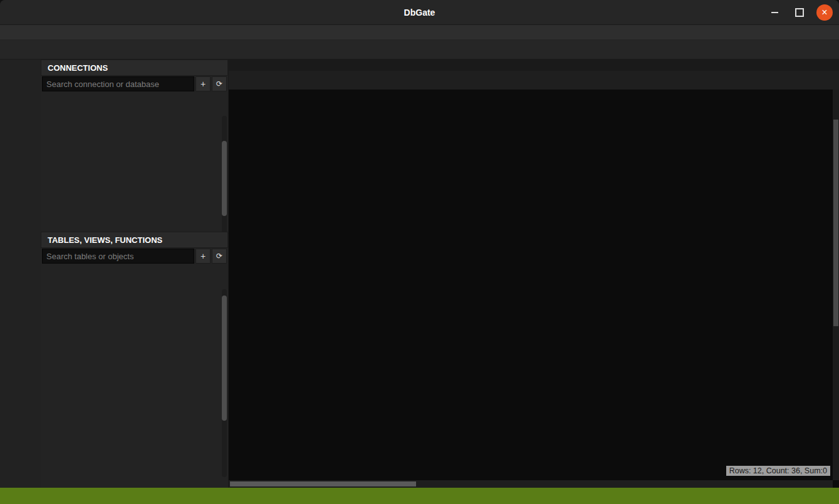 This screenshot has width=839, height=504. I want to click on refresh-tables-button: ⟳, so click(219, 256).